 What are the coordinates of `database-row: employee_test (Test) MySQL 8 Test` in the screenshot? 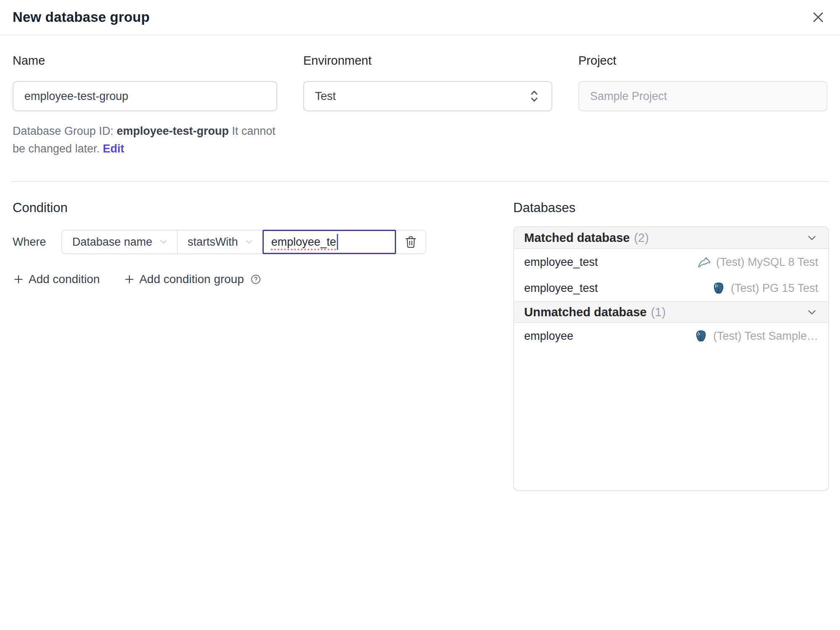 It's located at (671, 262).